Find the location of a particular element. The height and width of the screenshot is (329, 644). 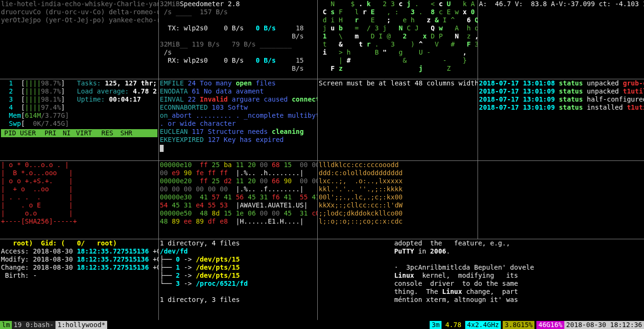

pane-ascii-art: llldklcc:cc:cccooodd ddd:c:ololldodddddd… is located at coordinates (398, 200).